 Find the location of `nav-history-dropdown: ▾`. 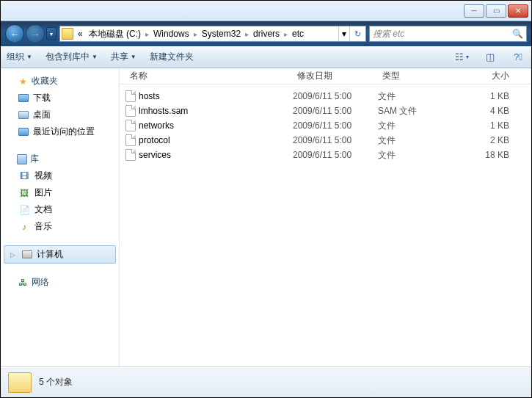

nav-history-dropdown: ▾ is located at coordinates (51, 34).